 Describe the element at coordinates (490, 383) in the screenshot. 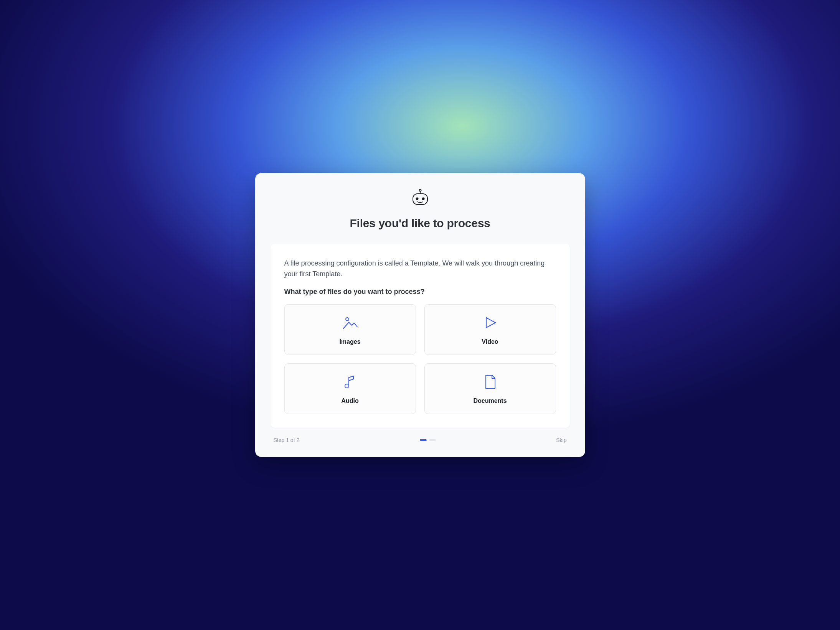

I see `document-icon` at that location.